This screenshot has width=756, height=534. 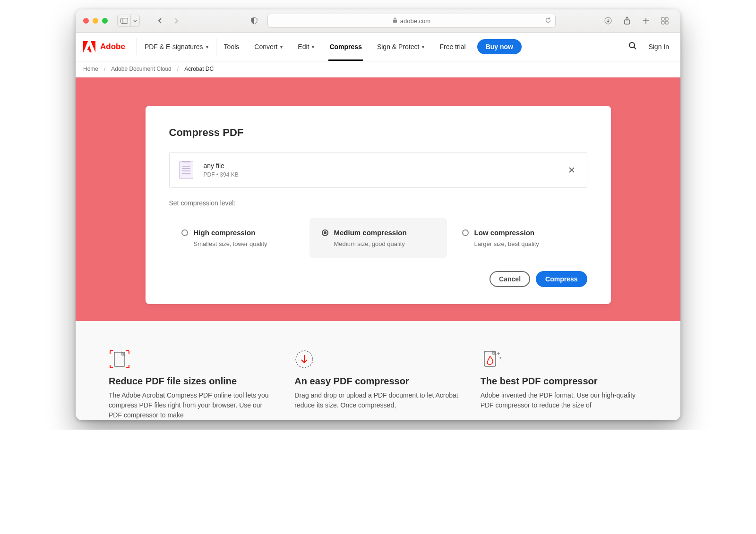 I want to click on downloads-button, so click(x=608, y=21).